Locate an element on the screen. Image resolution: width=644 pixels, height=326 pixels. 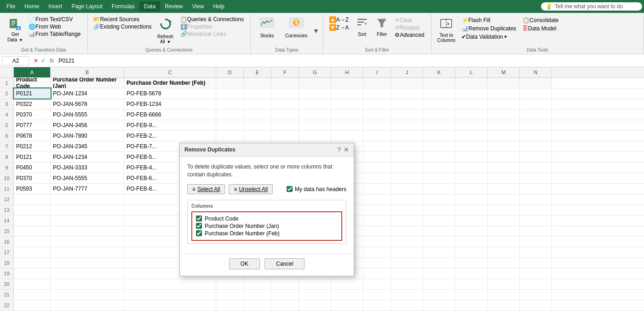
grid-cell: PO-FEB-6666 is located at coordinates (170, 115).